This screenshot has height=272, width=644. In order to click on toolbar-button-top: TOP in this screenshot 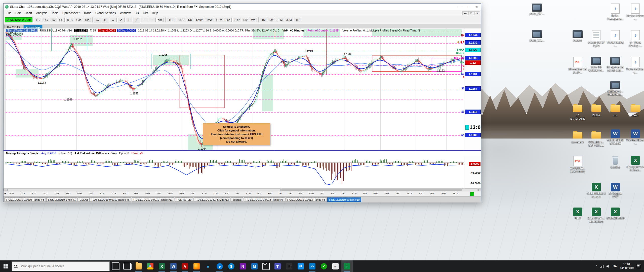, I will do `click(237, 20)`.